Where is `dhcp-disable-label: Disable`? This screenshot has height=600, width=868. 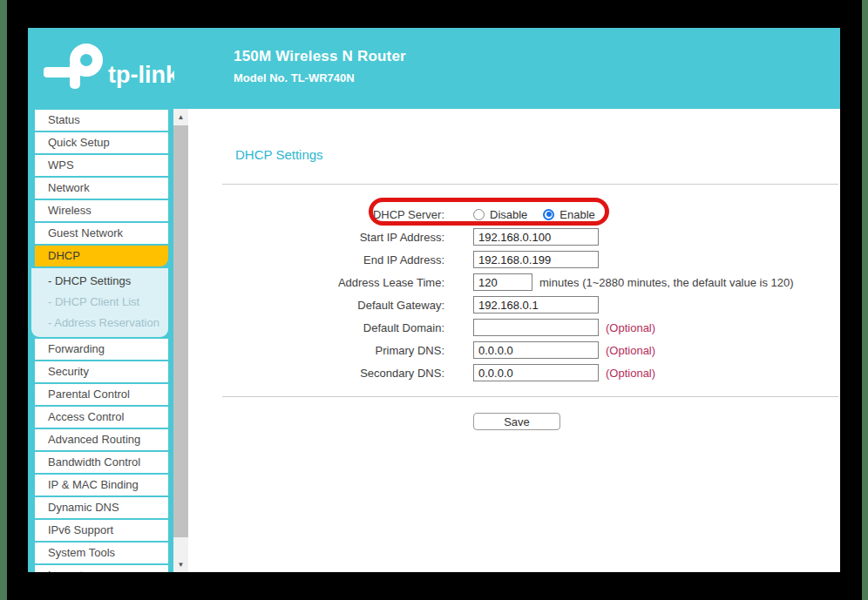
dhcp-disable-label: Disable is located at coordinates (509, 214).